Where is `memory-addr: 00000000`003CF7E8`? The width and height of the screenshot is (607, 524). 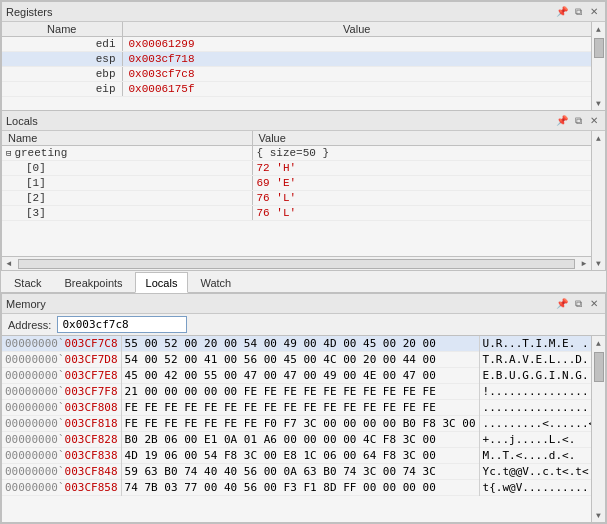 memory-addr: 00000000`003CF7E8 is located at coordinates (62, 376).